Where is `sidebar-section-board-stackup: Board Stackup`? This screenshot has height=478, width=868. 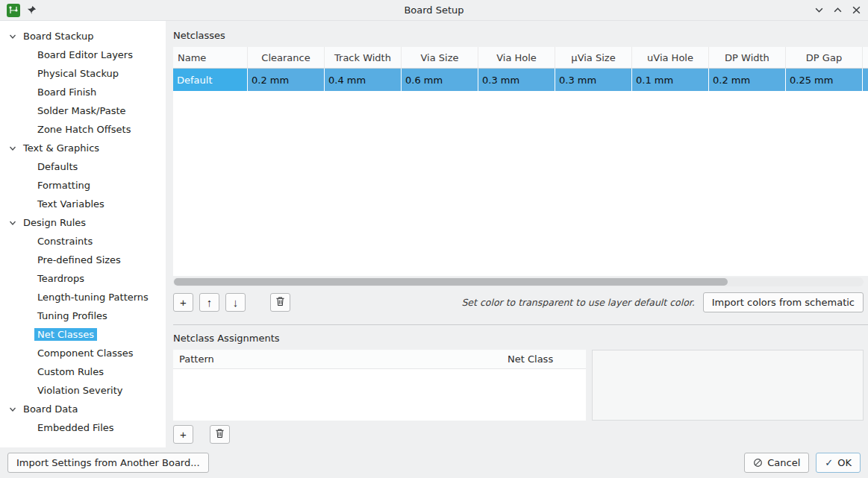 sidebar-section-board-stackup: Board Stackup is located at coordinates (83, 36).